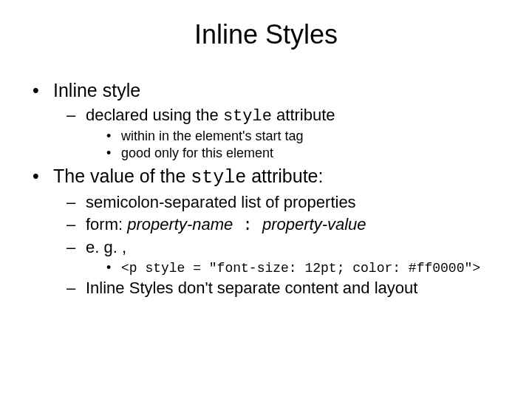  Describe the element at coordinates (248, 226) in the screenshot. I see `b2-2-colon: :` at that location.